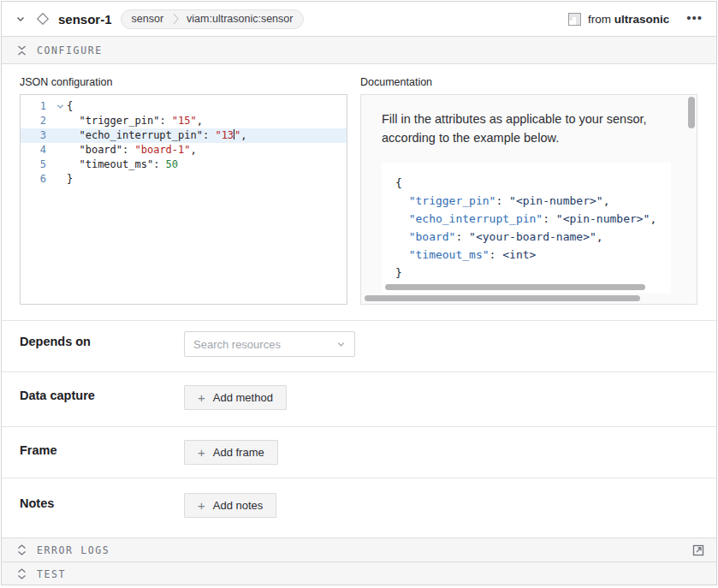 This screenshot has width=718, height=588. Describe the element at coordinates (70, 50) in the screenshot. I see `configure-section-label: CONFIGURE` at that location.